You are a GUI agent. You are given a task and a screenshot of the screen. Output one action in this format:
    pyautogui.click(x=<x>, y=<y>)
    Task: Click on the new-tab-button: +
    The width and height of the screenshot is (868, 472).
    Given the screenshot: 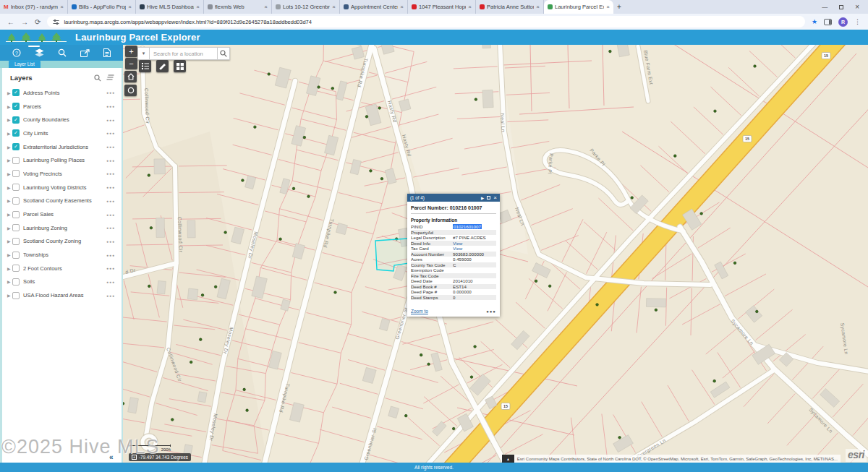 What is the action you would take?
    pyautogui.click(x=619, y=7)
    